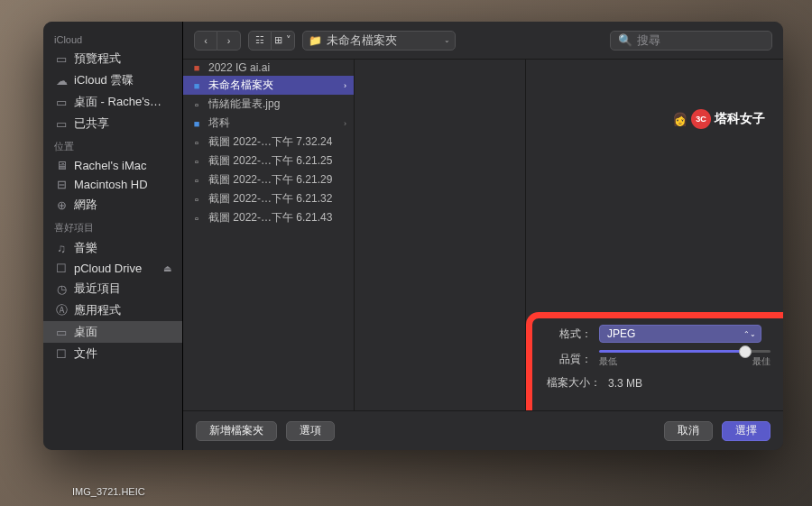  I want to click on filesize-value: 3.3 MB, so click(625, 383).